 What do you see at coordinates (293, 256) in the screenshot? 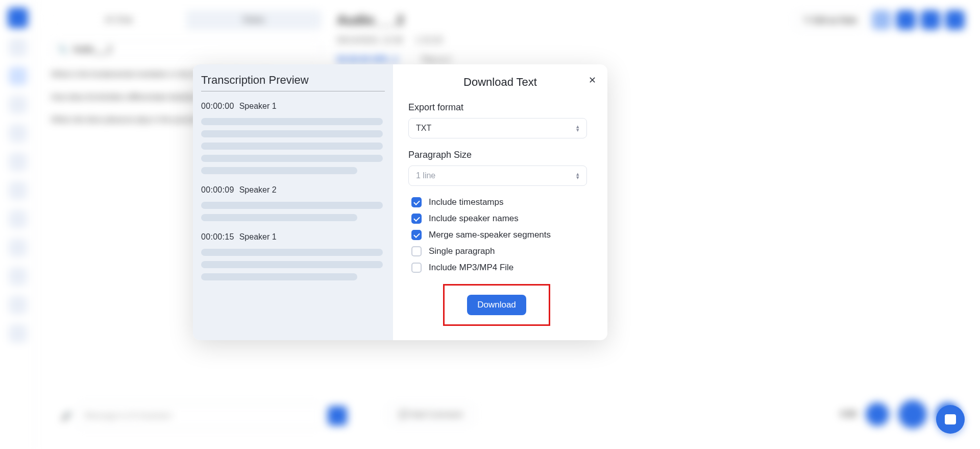
I see `preview-segment: 00:00:15Speaker 1` at bounding box center [293, 256].